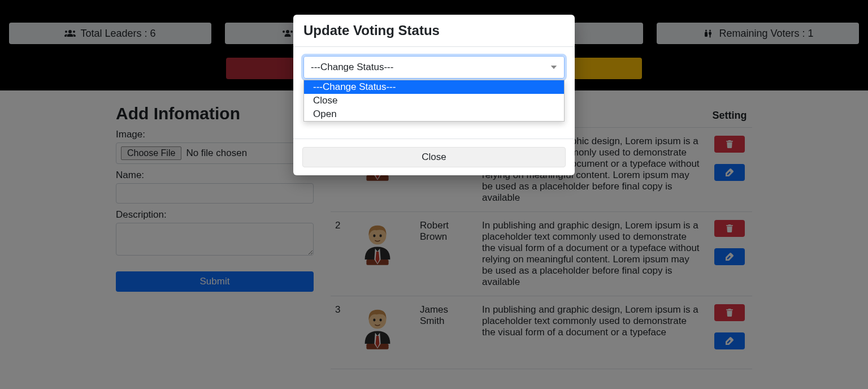 The image size is (868, 389). Describe the element at coordinates (434, 31) in the screenshot. I see `modal-header: Update Voting Status` at that location.